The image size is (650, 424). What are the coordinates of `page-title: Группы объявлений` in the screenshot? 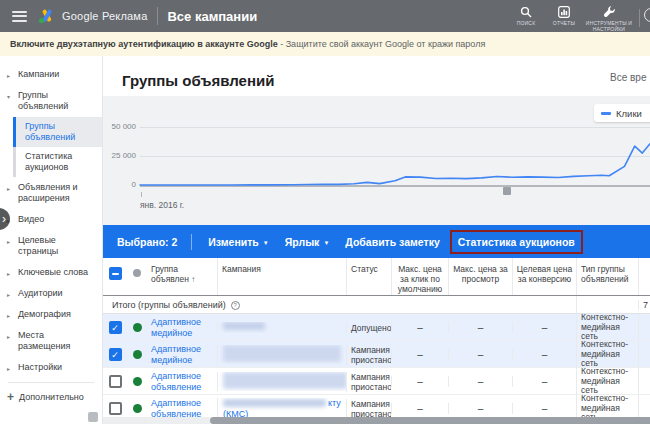 It's located at (198, 80).